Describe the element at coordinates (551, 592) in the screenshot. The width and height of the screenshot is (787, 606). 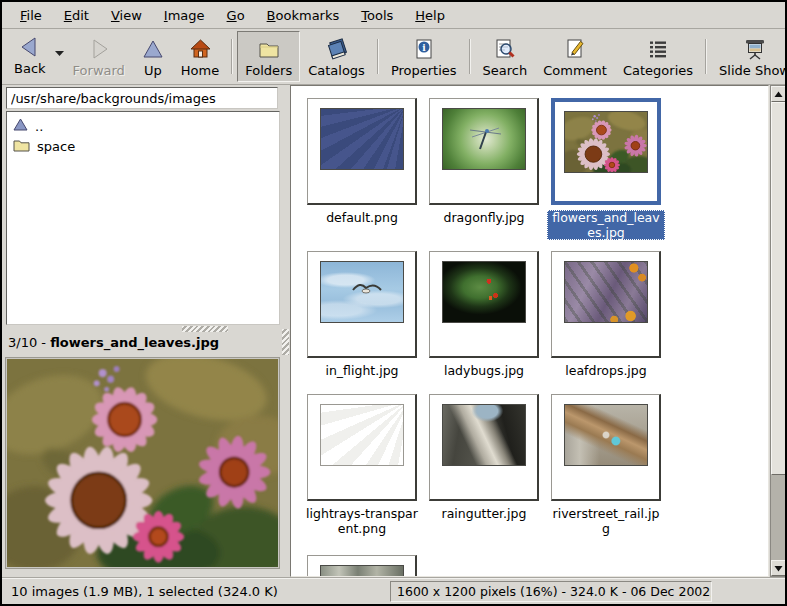
I see `image-info-text: 1600 x 1200 pixels (16%) - 324.0 K - 06 …` at that location.